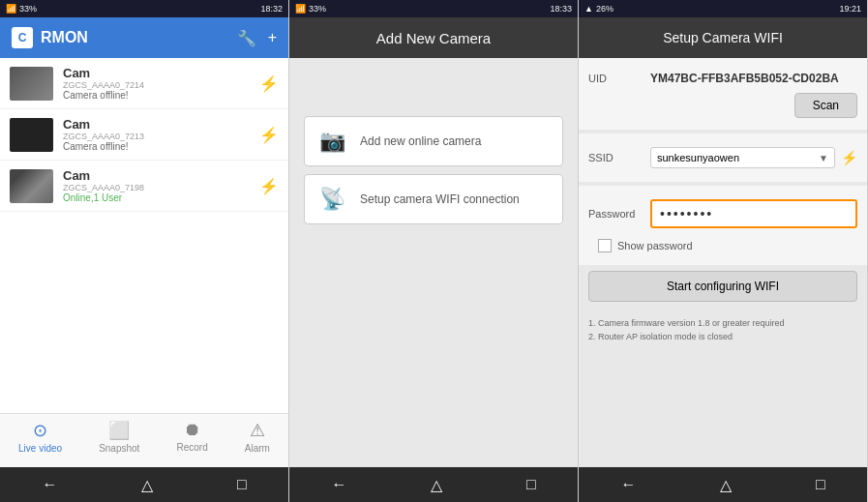  What do you see at coordinates (144, 440) in the screenshot?
I see `bottom-nav-1: ⊙ Live video ⬜ Snapshot ⏺ Record ⚠ Alarm` at bounding box center [144, 440].